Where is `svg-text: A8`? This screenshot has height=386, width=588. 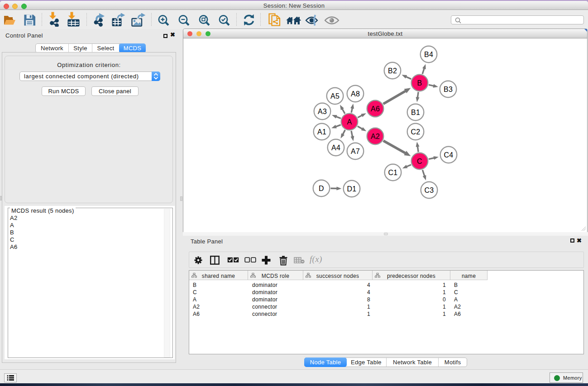
svg-text: A8 is located at coordinates (355, 94).